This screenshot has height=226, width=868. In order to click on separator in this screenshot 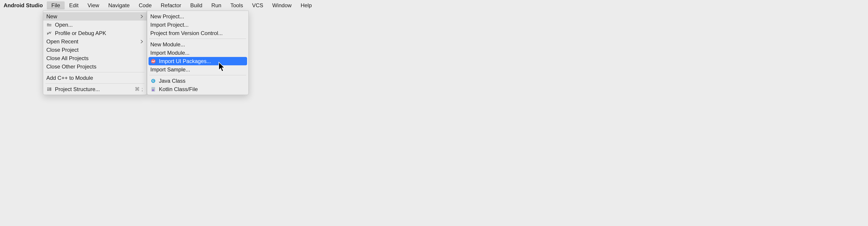, I will do `click(95, 72)`.